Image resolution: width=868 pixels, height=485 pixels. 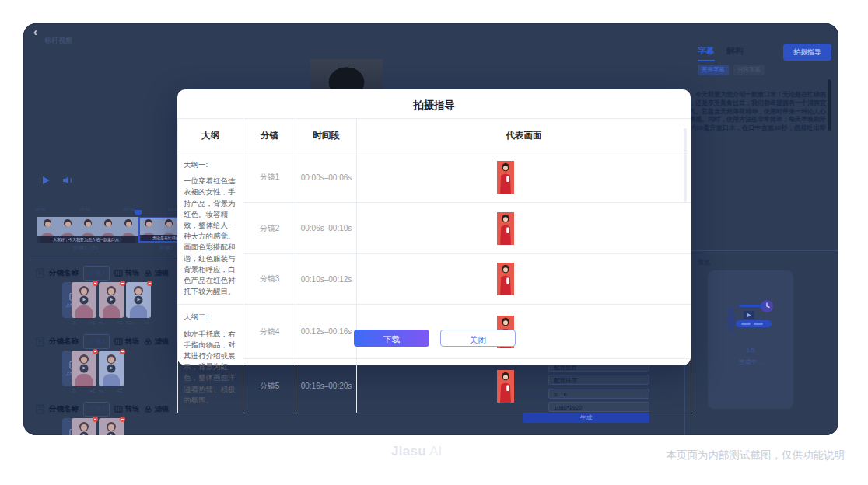 What do you see at coordinates (166, 248) in the screenshot?
I see `segment-2-label: 分镜2` at bounding box center [166, 248].